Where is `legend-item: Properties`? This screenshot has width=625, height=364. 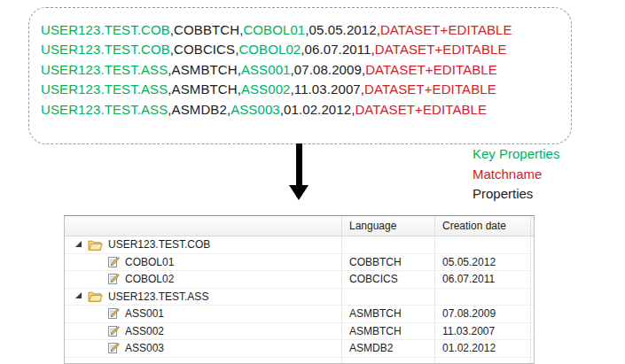 legend-item: Properties is located at coordinates (516, 195).